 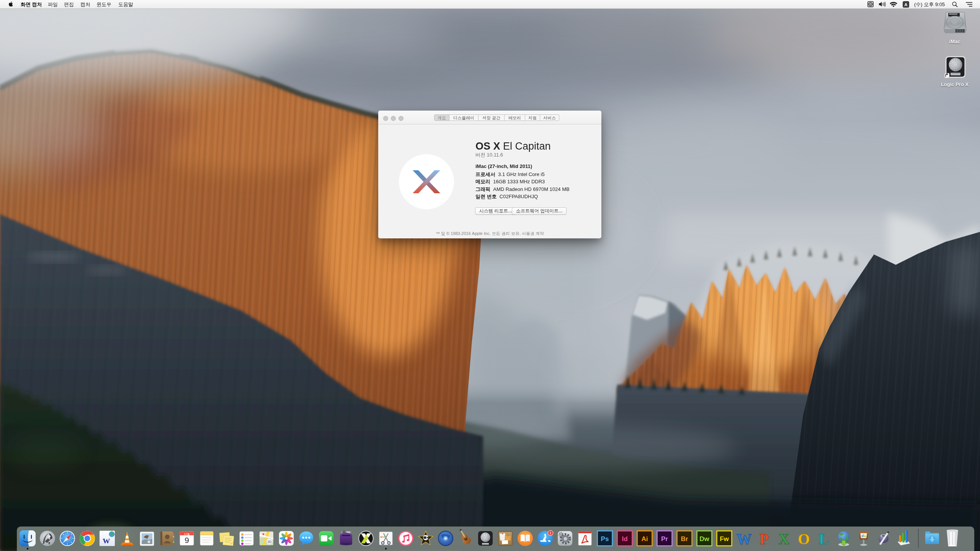 I want to click on svg-text: X, so click(x=784, y=539).